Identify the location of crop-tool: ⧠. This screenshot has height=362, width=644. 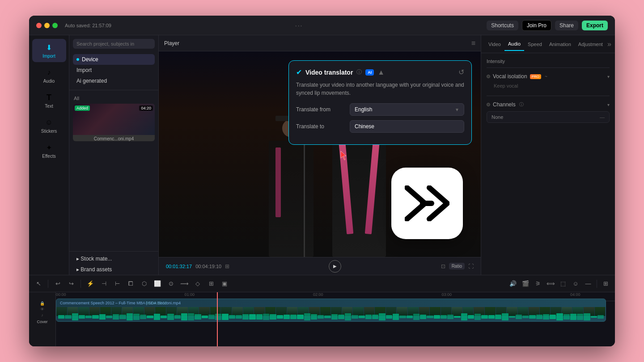
(131, 284).